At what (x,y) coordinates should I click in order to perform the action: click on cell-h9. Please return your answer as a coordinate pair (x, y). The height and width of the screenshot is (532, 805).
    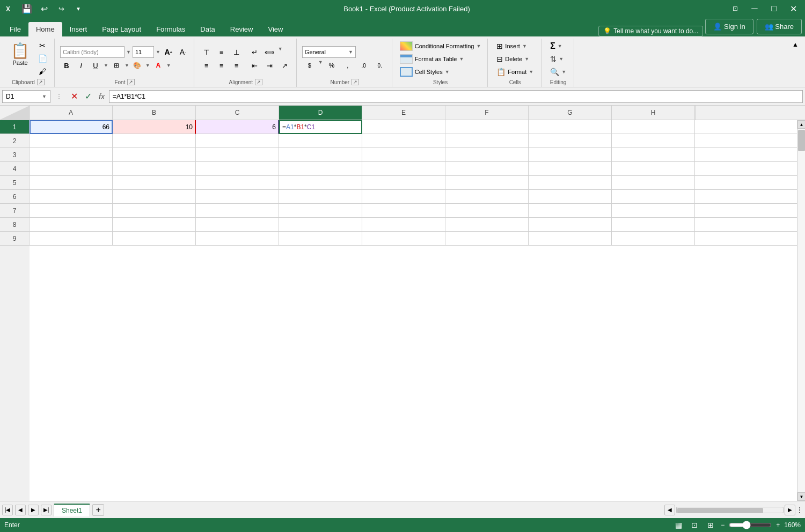
    Looking at the image, I should click on (654, 239).